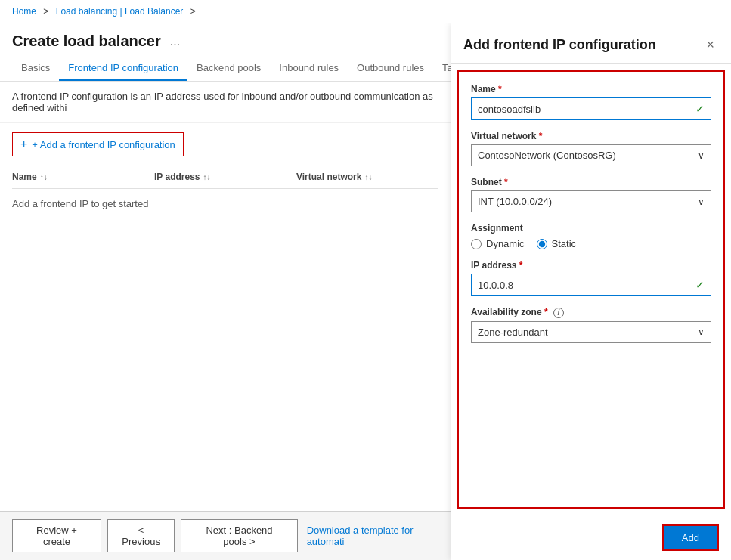 The width and height of the screenshot is (731, 560). What do you see at coordinates (476, 244) in the screenshot?
I see `assignment-dynamic-radio` at bounding box center [476, 244].